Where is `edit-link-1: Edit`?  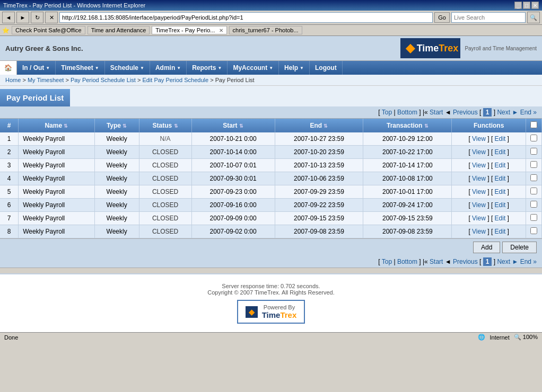
edit-link-1: Edit is located at coordinates (501, 139).